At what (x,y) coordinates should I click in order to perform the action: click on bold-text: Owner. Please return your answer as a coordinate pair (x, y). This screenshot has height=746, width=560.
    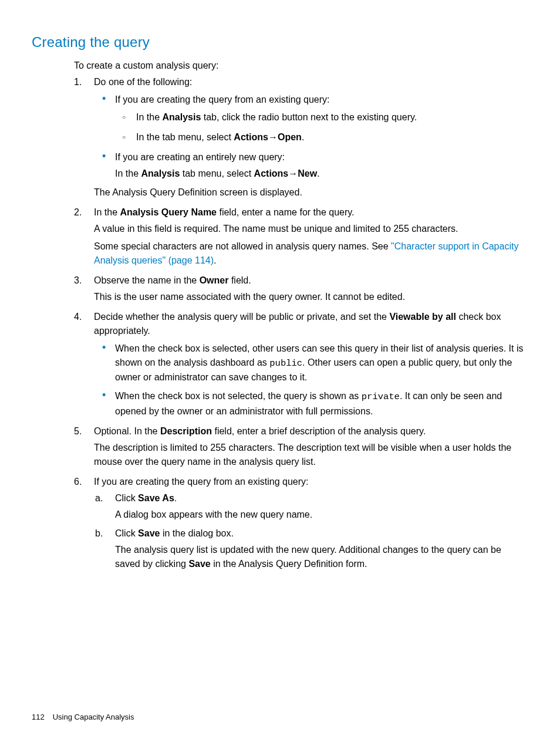
    Looking at the image, I should click on (214, 281).